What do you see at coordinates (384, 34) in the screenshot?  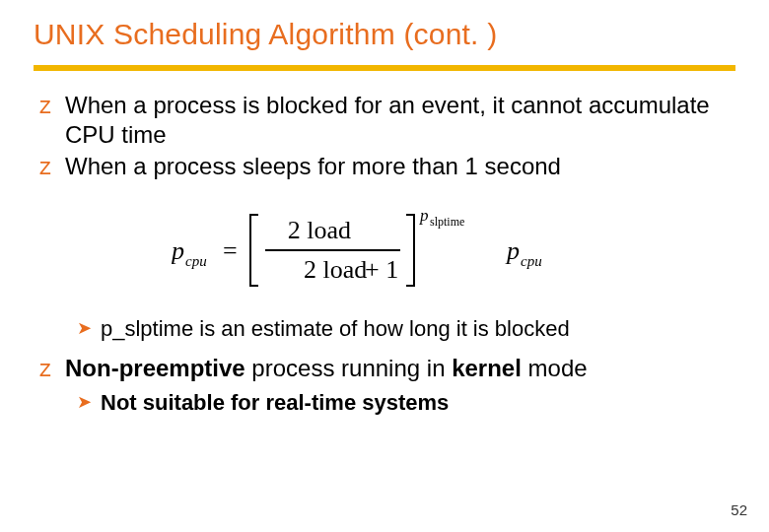 I see `page-title: UNIX Scheduling Algorithm (cont. )` at bounding box center [384, 34].